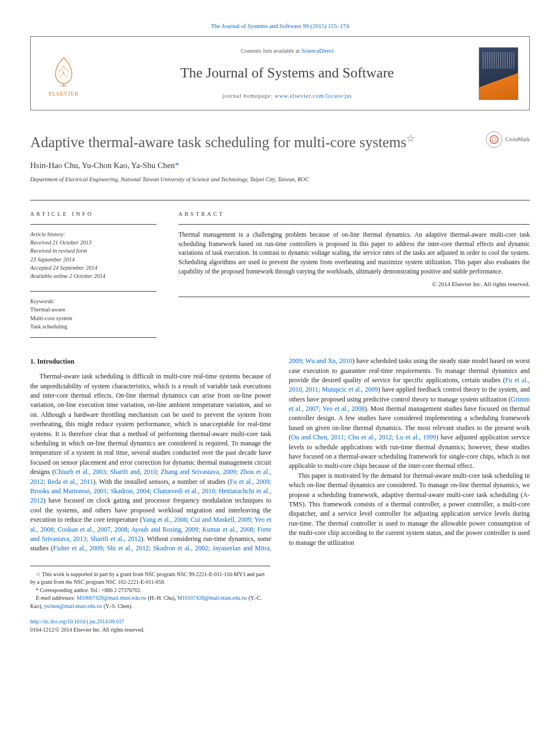 This screenshot has height=742, width=560. I want to click on journal-header-box: ELSEVIER Contents lists available at Sci…, so click(280, 74).